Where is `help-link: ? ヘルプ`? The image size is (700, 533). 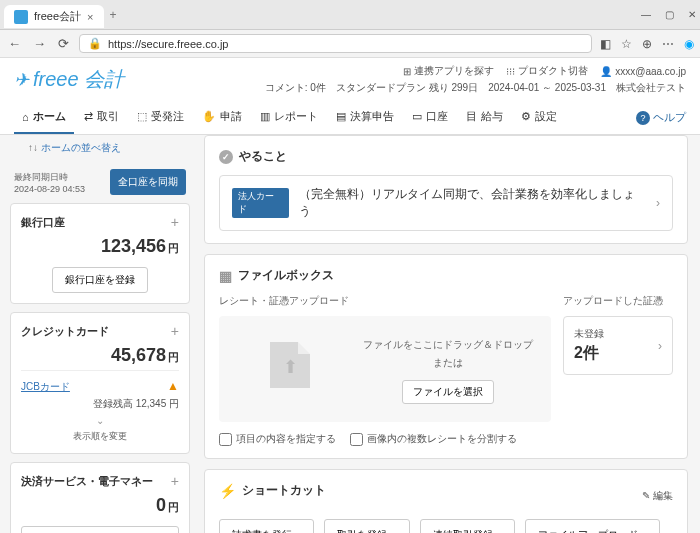 help-link: ? ヘルプ is located at coordinates (661, 118).